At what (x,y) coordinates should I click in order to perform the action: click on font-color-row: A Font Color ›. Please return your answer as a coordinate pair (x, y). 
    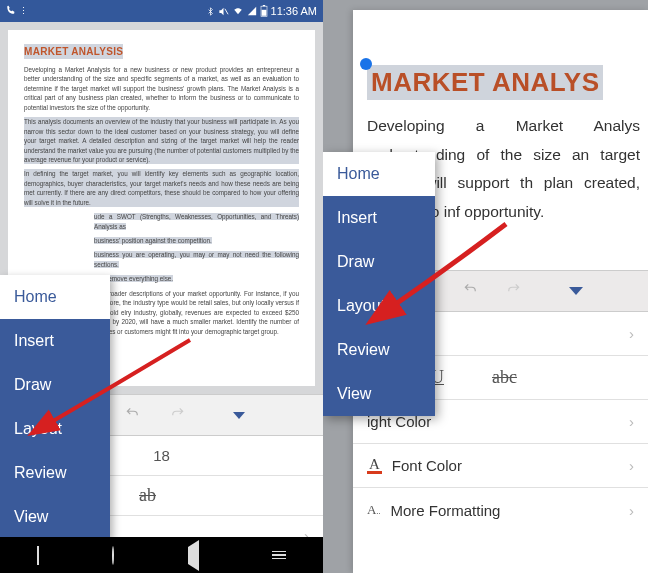
    Looking at the image, I should click on (500, 466).